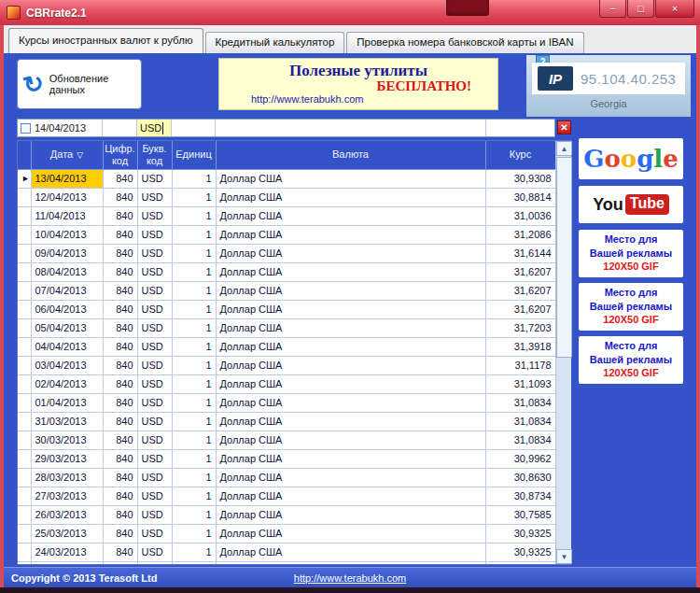 The image size is (700, 593). I want to click on banner-link: http://www.terabukh.com, so click(358, 99).